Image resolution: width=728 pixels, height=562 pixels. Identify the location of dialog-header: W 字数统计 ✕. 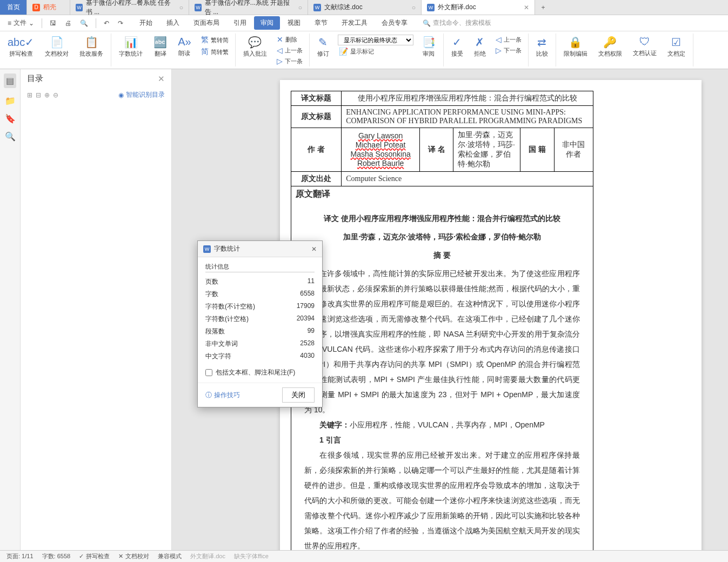
(260, 249).